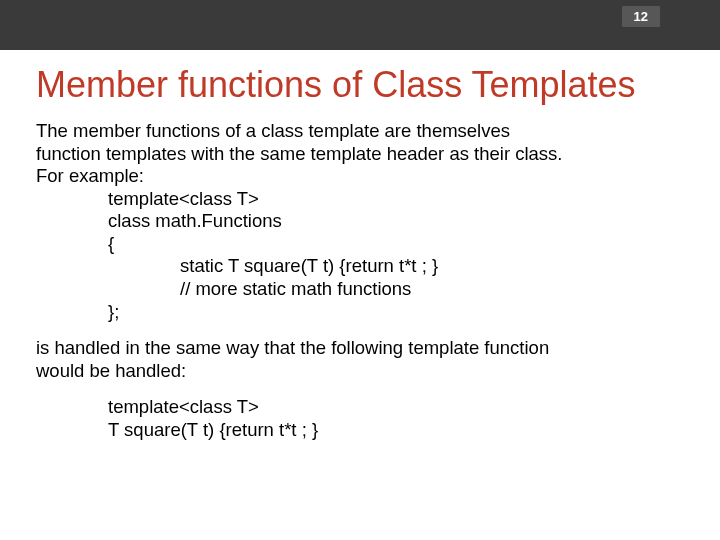 This screenshot has width=720, height=540. Describe the element at coordinates (360, 85) in the screenshot. I see `slide-title: Member functions of Class Templates` at that location.